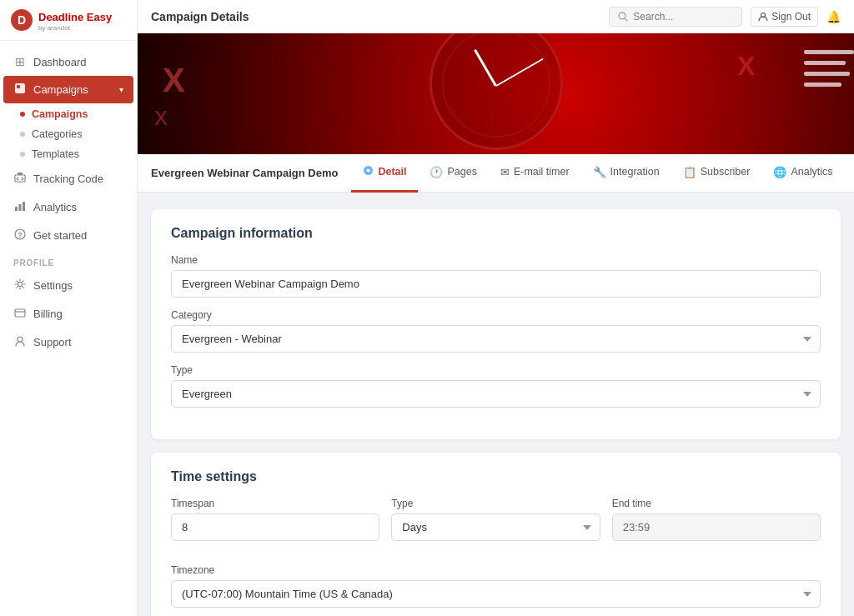  What do you see at coordinates (802, 173) in the screenshot?
I see `tab-analytics: 🌐 Analytics` at bounding box center [802, 173].